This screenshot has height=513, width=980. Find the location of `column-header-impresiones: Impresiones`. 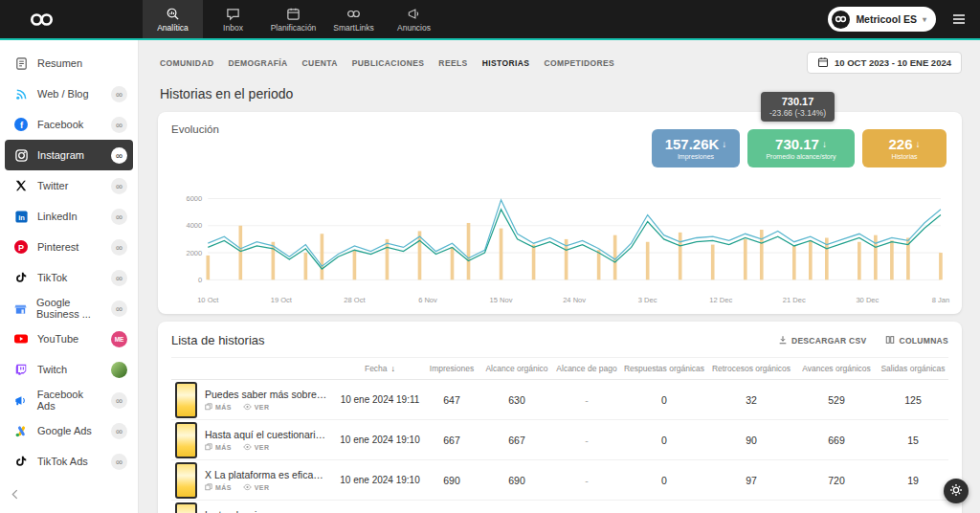

column-header-impresiones: Impresiones is located at coordinates (452, 368).